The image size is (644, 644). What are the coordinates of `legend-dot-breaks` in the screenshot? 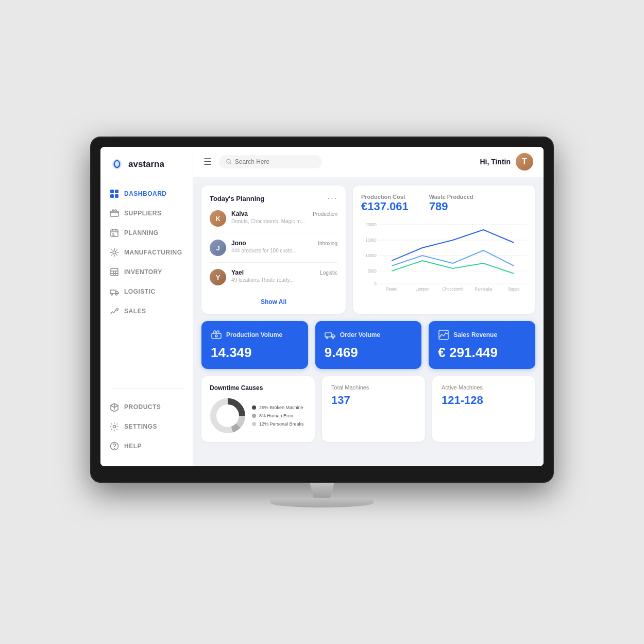 It's located at (254, 424).